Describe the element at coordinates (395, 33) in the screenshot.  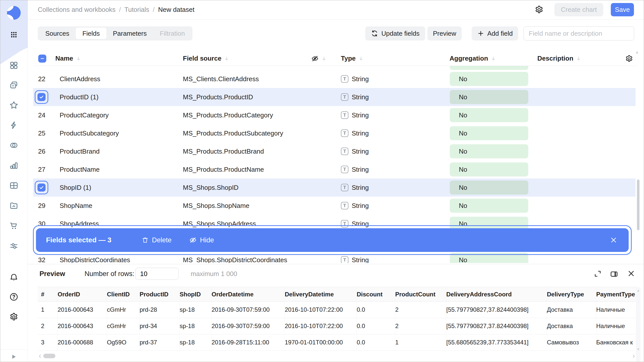
I see `update-fields-button: Update fields` at that location.